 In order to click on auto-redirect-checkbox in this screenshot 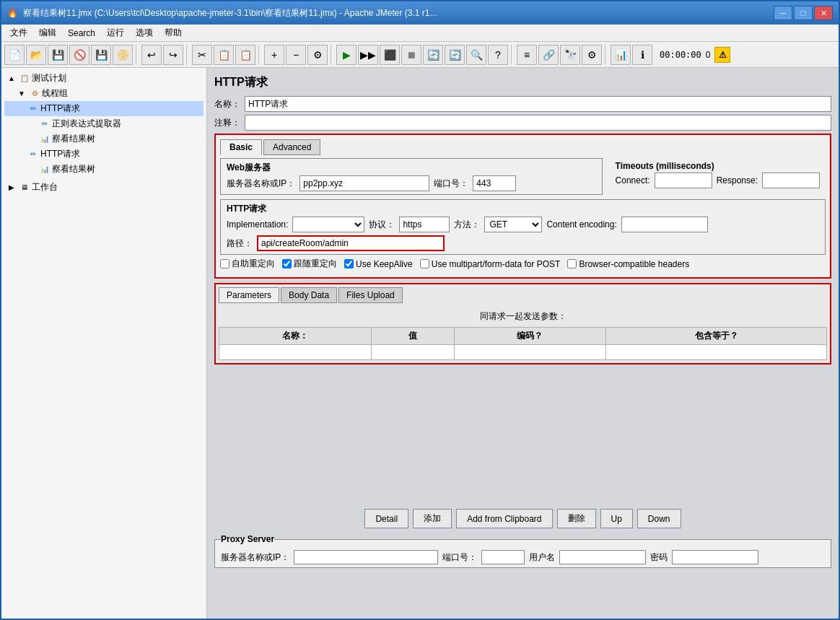, I will do `click(225, 264)`.